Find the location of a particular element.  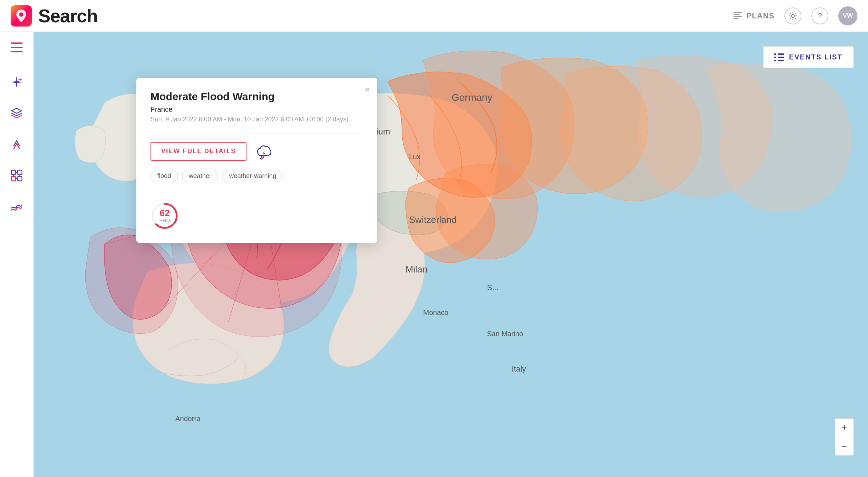

tag-weather: weather is located at coordinates (200, 176).